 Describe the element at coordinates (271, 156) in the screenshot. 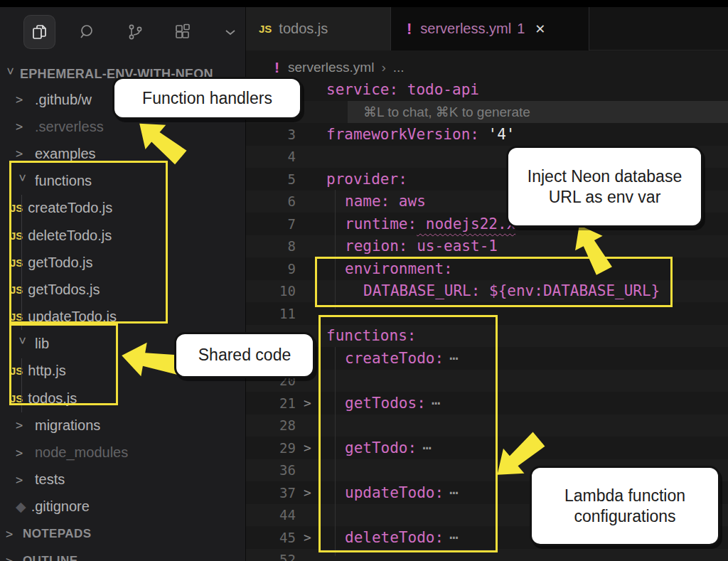

I see `line-number: 4` at that location.